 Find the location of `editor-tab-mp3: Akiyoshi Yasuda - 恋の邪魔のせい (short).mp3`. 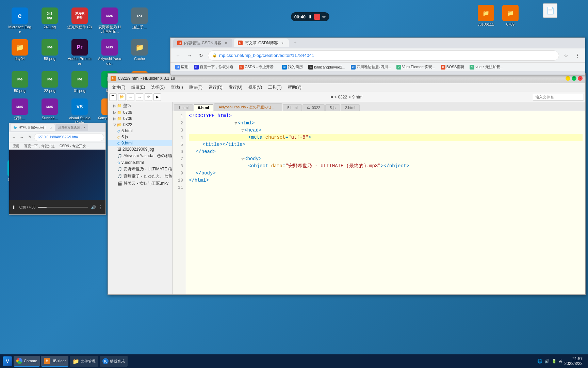

editor-tab-mp3: Akiyoshi Yasuda - 恋の邪魔のせい (short).mp3 is located at coordinates (248, 107).